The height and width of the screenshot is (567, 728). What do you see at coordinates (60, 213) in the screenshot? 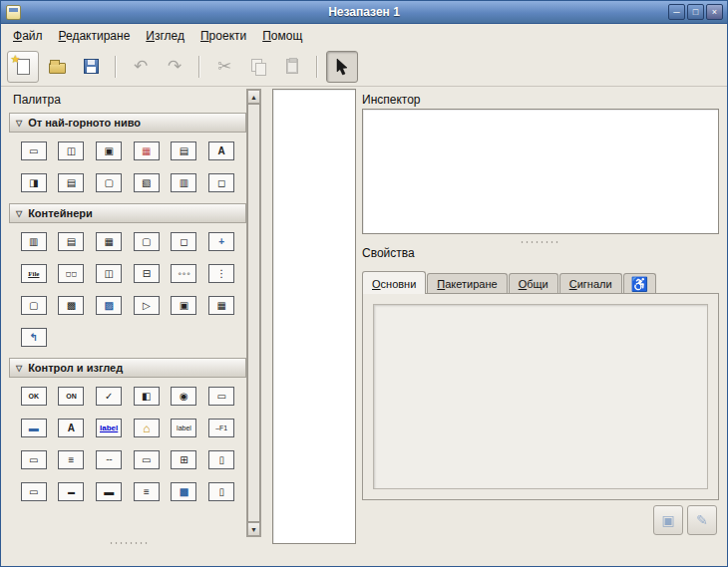
I see `palette-section-label: Контейнери` at bounding box center [60, 213].